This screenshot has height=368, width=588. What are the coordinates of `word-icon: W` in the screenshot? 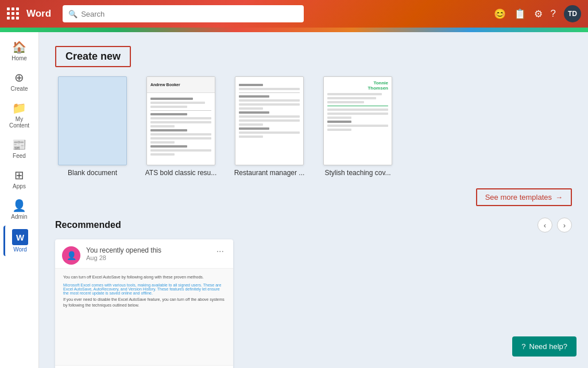 It's located at (20, 237).